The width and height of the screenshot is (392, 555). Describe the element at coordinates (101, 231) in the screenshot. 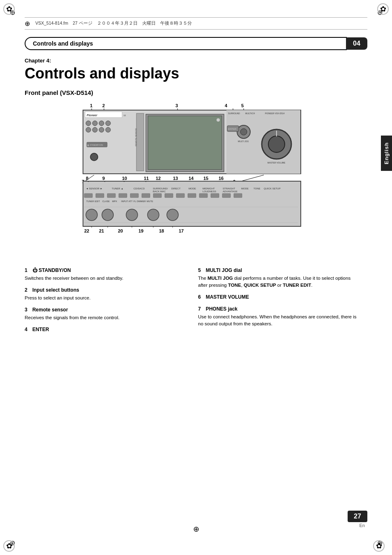

I see `svg-text: 21` at that location.